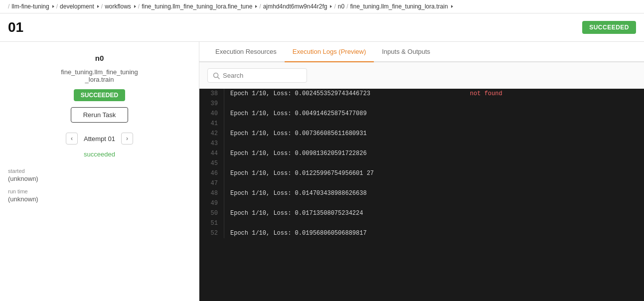 This screenshot has width=644, height=301. Describe the element at coordinates (100, 139) in the screenshot. I see `attempt-label: Attempt 01` at that location.